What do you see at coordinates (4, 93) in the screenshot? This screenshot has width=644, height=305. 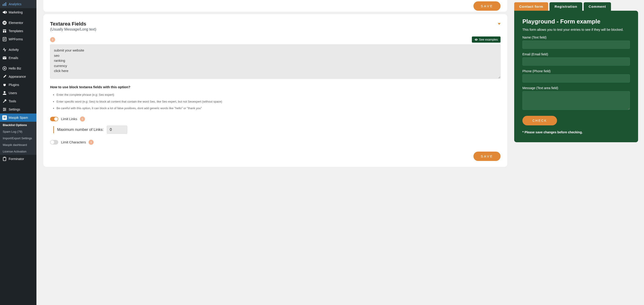 I see `user-icon` at bounding box center [4, 93].